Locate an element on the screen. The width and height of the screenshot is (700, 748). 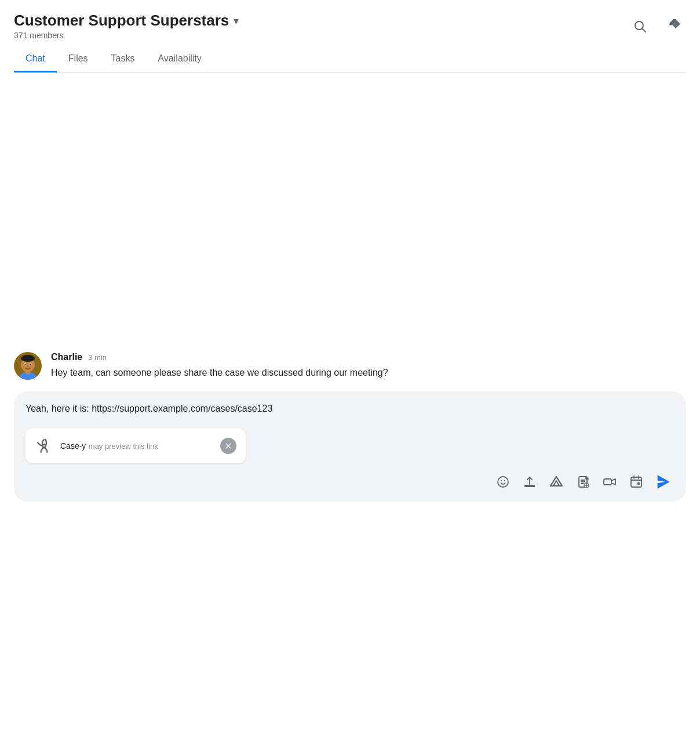
tab-availability: Availability is located at coordinates (180, 60).